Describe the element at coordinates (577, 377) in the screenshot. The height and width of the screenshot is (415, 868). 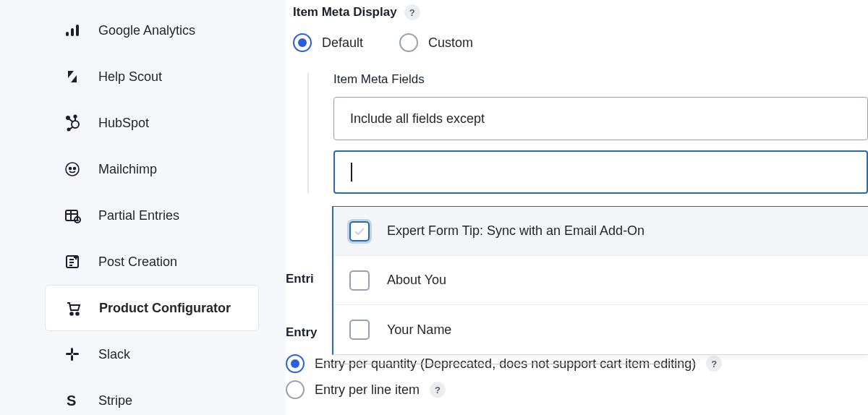
I see `entry-creation-radios: Entry per quantity (Deprecated, does not…` at that location.